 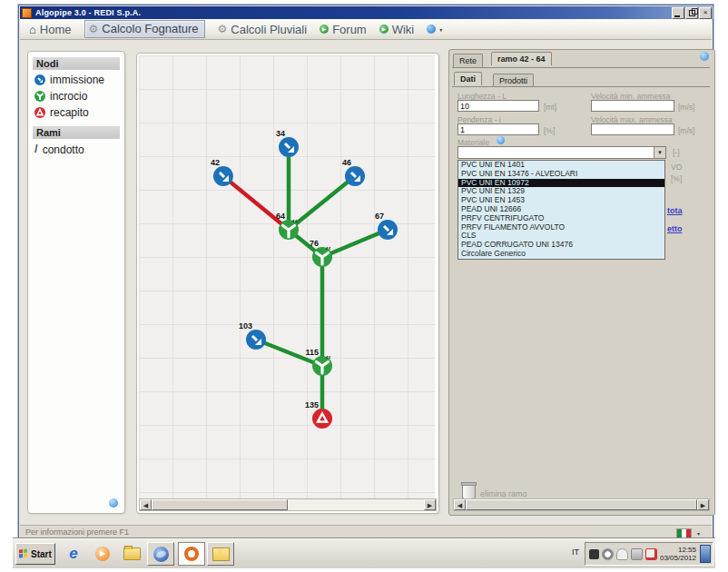 I want to click on combo-dropdown-icon: ▼, so click(x=659, y=153).